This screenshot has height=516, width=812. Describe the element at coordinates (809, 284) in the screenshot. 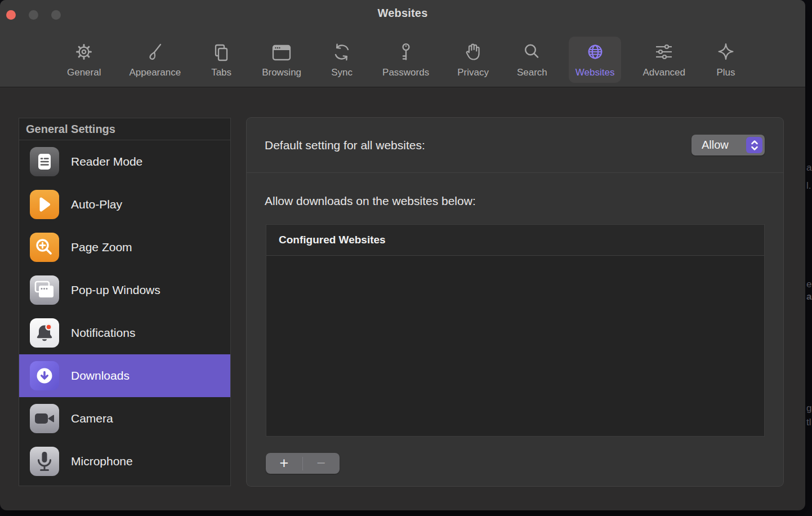

I see `background-text-fragment: e` at that location.